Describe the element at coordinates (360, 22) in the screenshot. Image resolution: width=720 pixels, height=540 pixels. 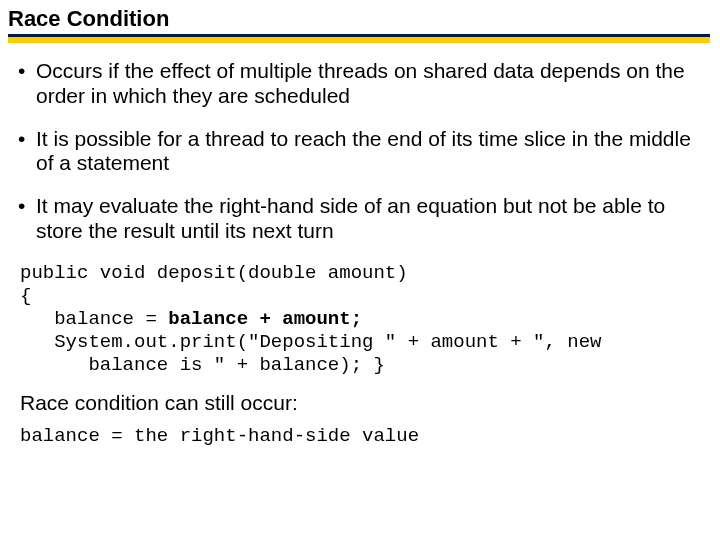
I see `title-block: Race Condition` at that location.